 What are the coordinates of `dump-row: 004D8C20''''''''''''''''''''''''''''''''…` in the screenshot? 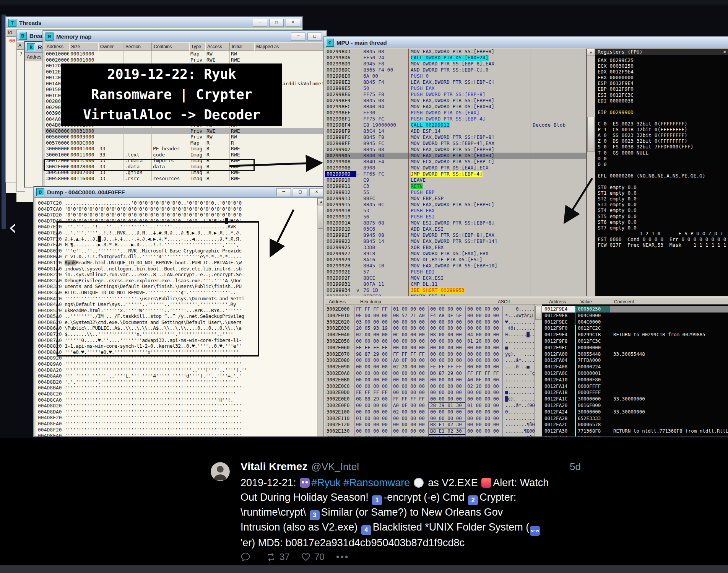 It's located at (176, 394).